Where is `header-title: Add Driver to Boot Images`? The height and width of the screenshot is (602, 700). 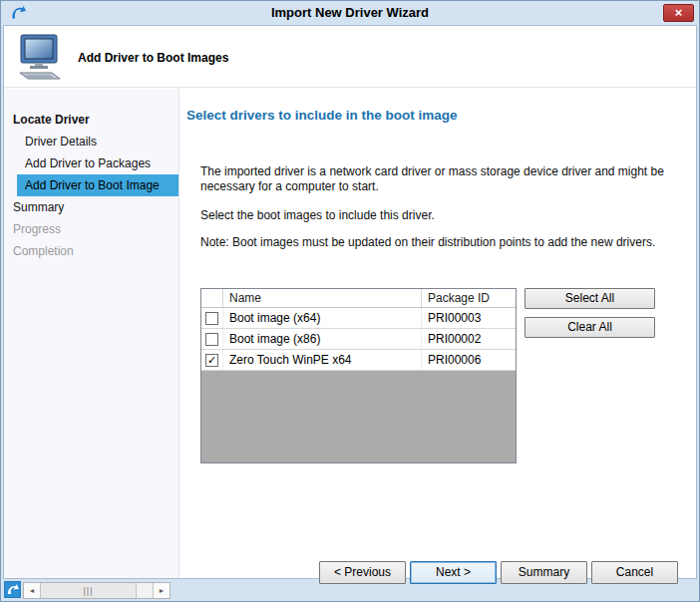
header-title: Add Driver to Boot Images is located at coordinates (154, 58).